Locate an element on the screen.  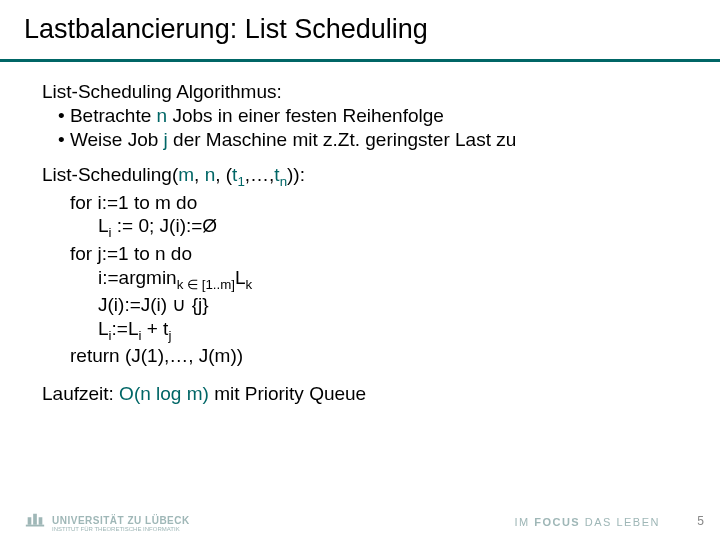
desc-heading: List-Scheduling Algorithmus: is located at coordinates (366, 92).